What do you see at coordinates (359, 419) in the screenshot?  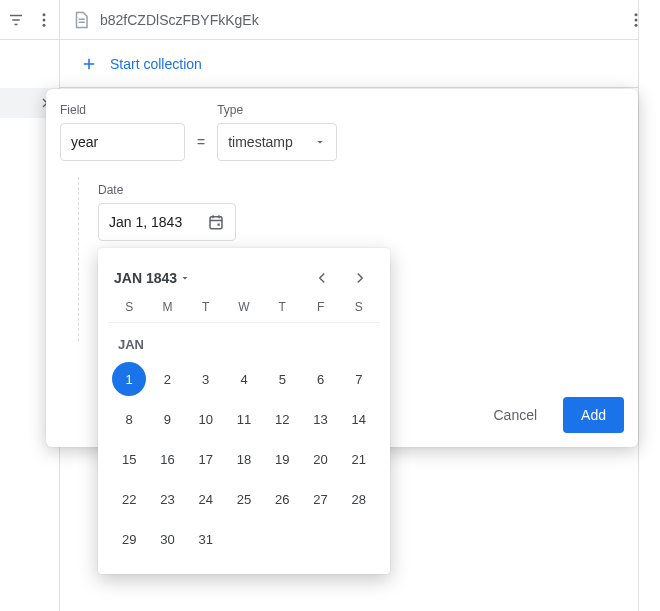 I see `day-cell: 14` at bounding box center [359, 419].